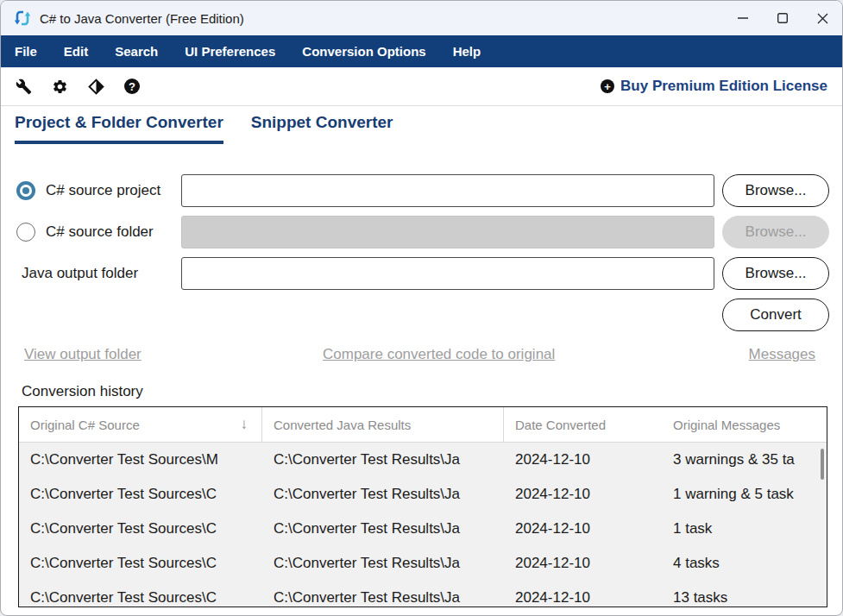 Image resolution: width=843 pixels, height=616 pixels. What do you see at coordinates (468, 52) in the screenshot?
I see `menu-help: Help` at bounding box center [468, 52].